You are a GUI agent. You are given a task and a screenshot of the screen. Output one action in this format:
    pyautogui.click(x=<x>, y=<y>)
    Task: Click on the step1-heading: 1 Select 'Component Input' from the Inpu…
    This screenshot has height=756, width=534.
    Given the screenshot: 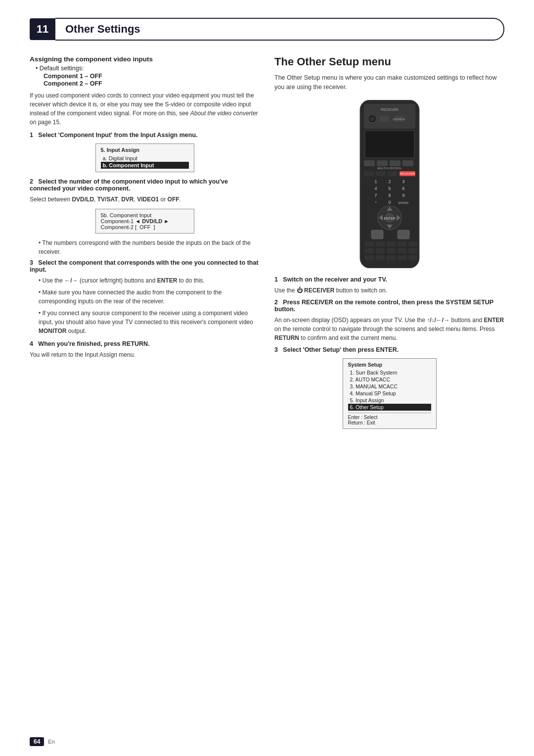 What is the action you would take?
    pyautogui.click(x=144, y=135)
    